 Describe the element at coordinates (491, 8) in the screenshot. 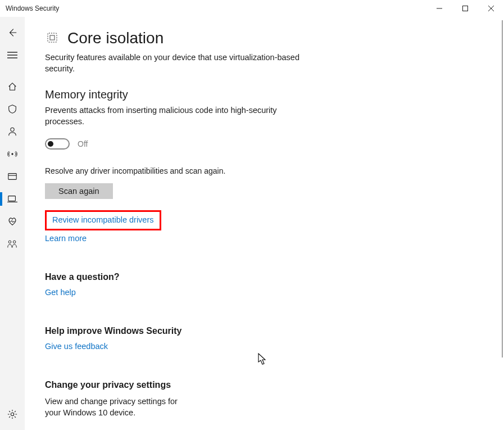

I see `close-icon` at that location.